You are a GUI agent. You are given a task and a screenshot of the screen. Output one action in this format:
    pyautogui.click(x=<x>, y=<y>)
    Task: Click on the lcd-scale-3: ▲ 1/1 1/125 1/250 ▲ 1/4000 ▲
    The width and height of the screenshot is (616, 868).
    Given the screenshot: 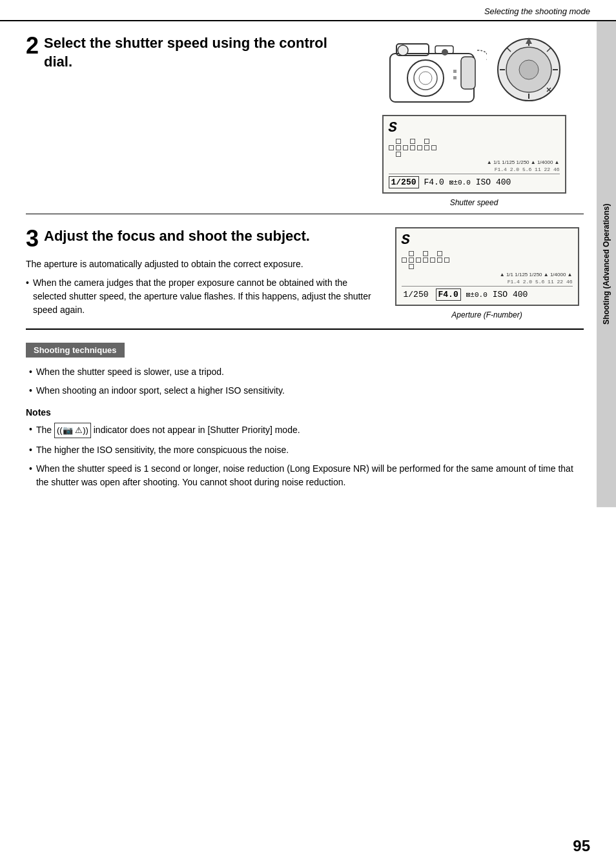 What is the action you would take?
    pyautogui.click(x=487, y=275)
    